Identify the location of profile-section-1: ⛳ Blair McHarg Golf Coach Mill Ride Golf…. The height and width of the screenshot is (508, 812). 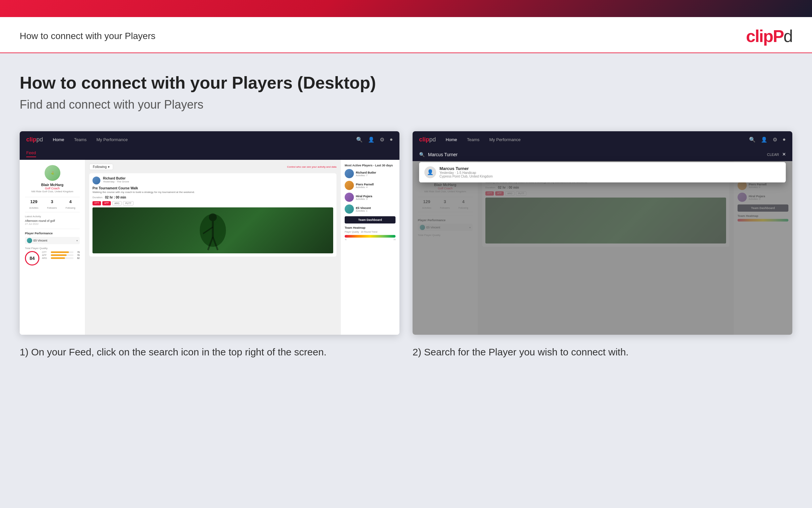
(52, 179).